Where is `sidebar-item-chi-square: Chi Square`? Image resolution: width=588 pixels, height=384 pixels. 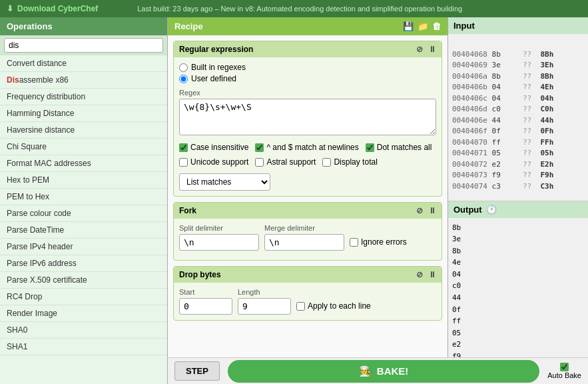 sidebar-item-chi-square: Chi Square is located at coordinates (84, 147).